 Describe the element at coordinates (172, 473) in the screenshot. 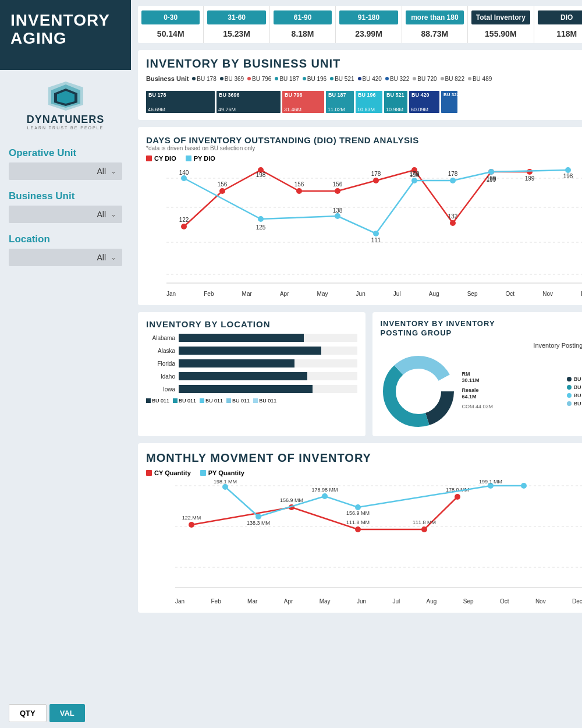

I see `monthly-legend-cy-label: CY Quantity` at that location.